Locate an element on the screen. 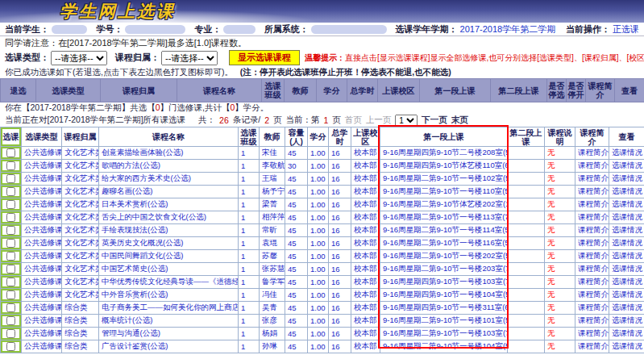 This screenshot has height=355, width=644. course-capacity: 45 is located at coordinates (297, 282).